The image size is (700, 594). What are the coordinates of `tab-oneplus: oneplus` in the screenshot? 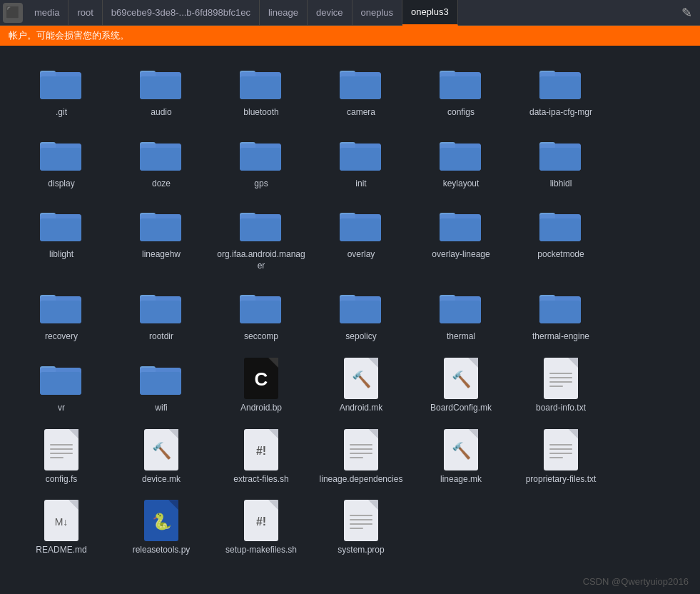 It's located at (378, 13).